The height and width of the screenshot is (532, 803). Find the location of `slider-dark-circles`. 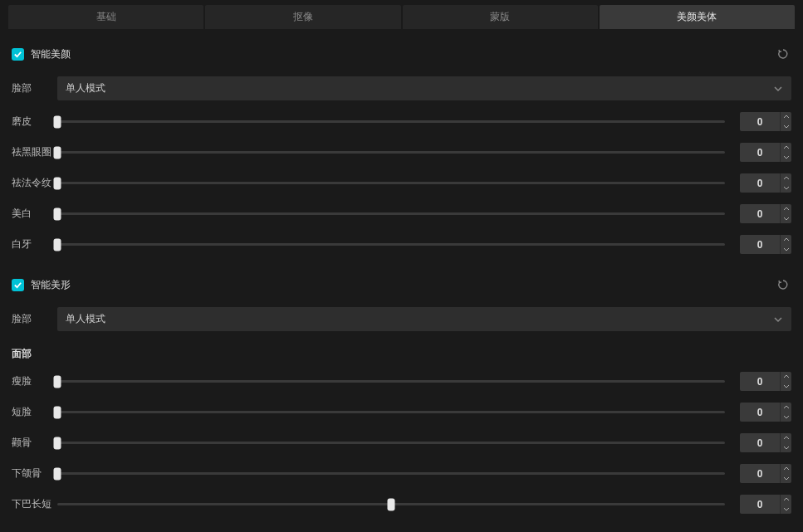

slider-dark-circles is located at coordinates (391, 153).